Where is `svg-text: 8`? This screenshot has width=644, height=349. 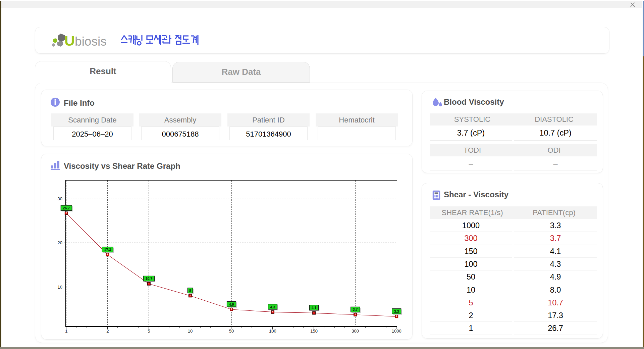
svg-text: 8 is located at coordinates (190, 291).